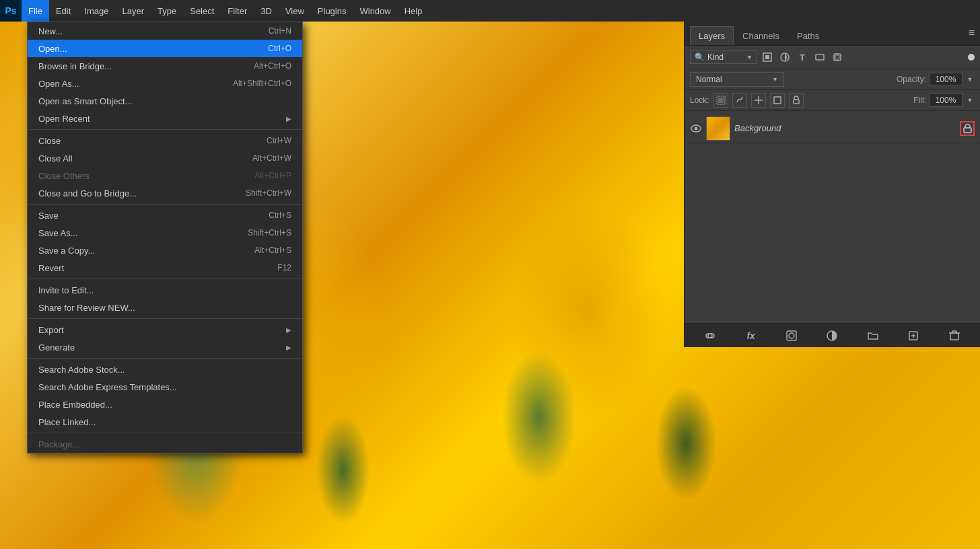  Describe the element at coordinates (796, 100) in the screenshot. I see `lock-all-btn` at that location.